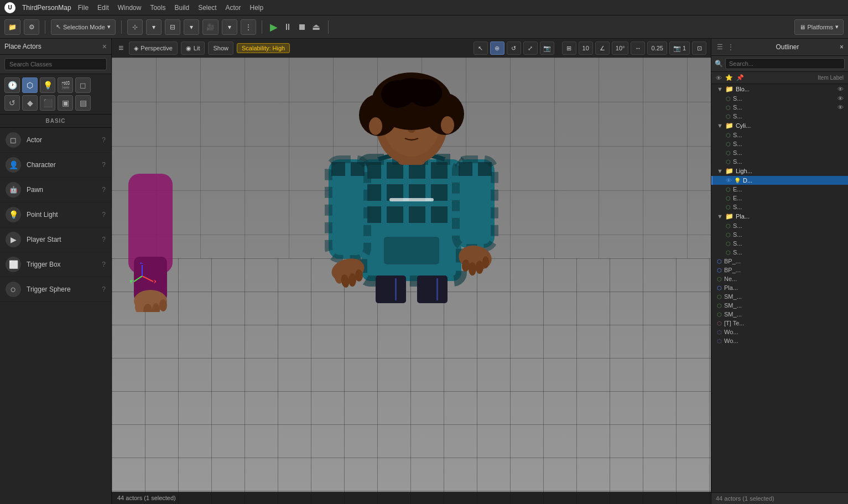  I want to click on vis-eye2: 👁, so click(841, 98).